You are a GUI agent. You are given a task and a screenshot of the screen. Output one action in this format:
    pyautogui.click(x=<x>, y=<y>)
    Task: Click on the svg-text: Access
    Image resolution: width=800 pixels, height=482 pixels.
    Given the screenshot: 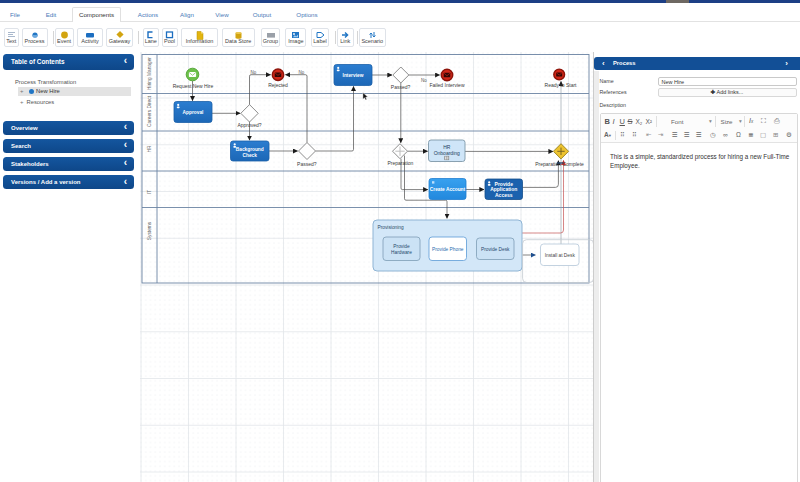 What is the action you would take?
    pyautogui.click(x=504, y=195)
    